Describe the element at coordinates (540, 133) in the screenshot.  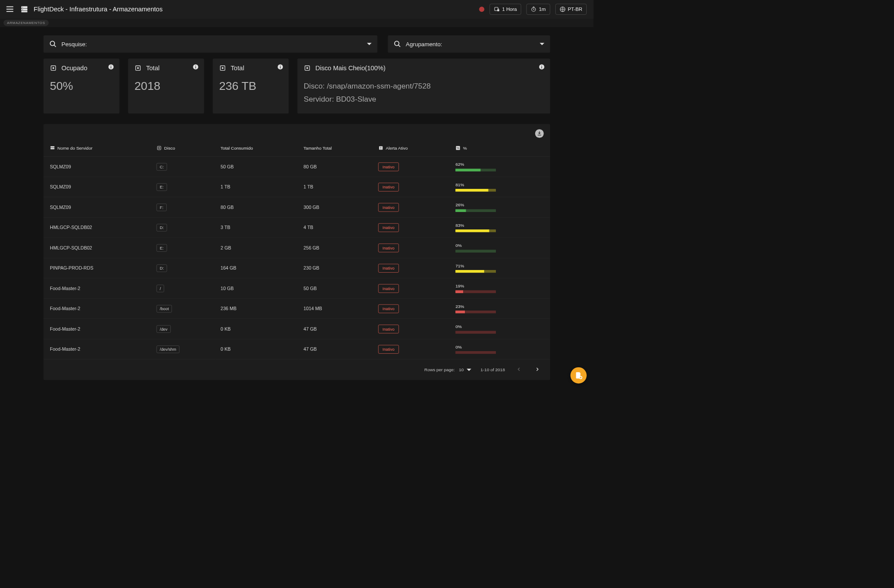
I see `download-button` at that location.